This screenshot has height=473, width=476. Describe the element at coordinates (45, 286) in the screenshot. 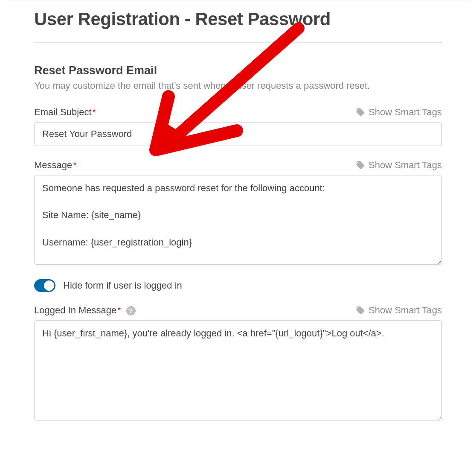

I see `hide-form-toggle` at that location.